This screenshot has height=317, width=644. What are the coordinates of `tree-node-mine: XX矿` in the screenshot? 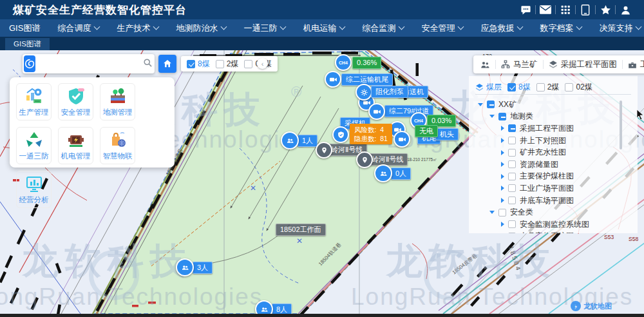 It's located at (553, 104).